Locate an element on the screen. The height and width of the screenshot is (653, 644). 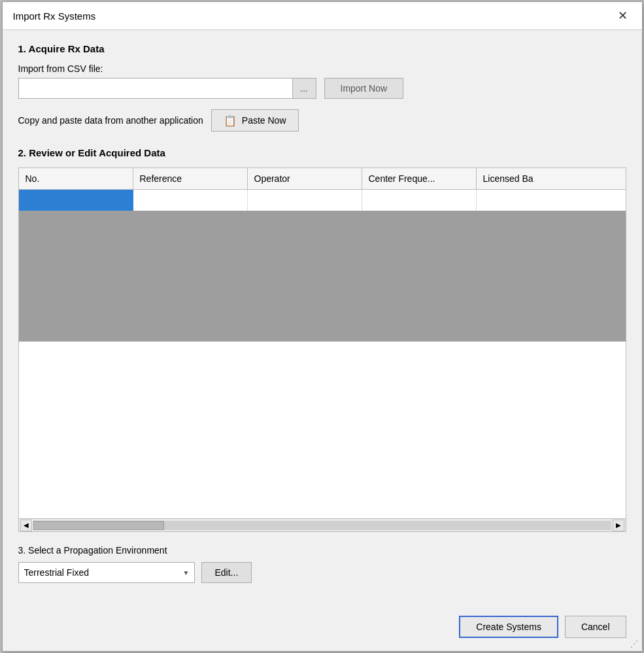
paste-now-label: Paste Now is located at coordinates (264, 120).